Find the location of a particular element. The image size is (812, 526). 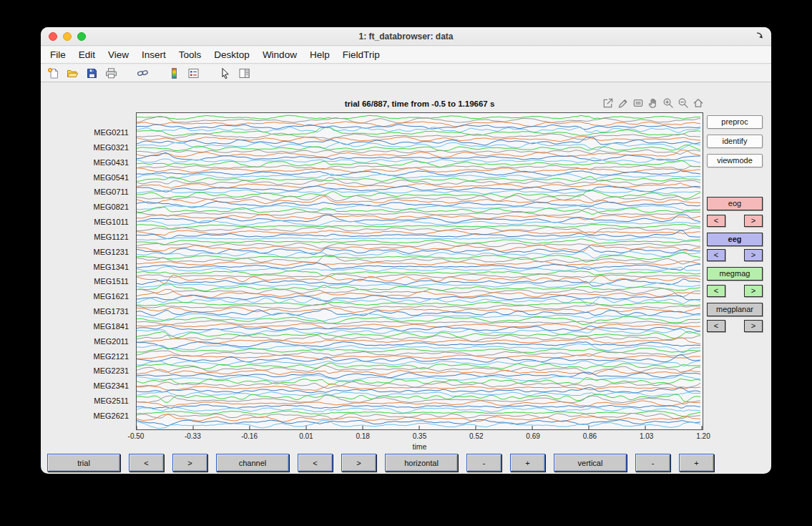

insert-colorbar-icon is located at coordinates (174, 73).